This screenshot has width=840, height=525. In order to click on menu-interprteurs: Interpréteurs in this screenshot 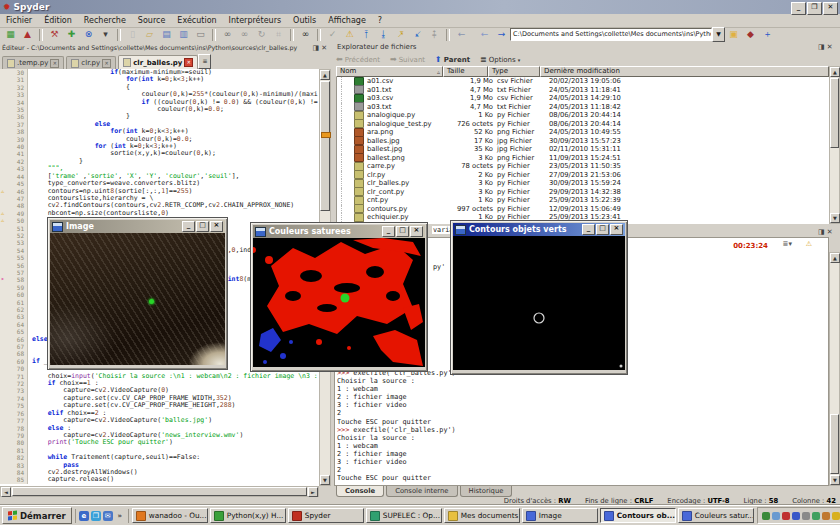, I will do `click(255, 20)`.